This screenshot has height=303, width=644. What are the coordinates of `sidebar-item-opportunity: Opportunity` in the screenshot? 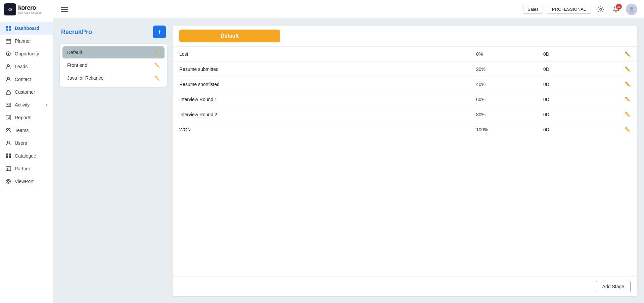 It's located at (26, 54).